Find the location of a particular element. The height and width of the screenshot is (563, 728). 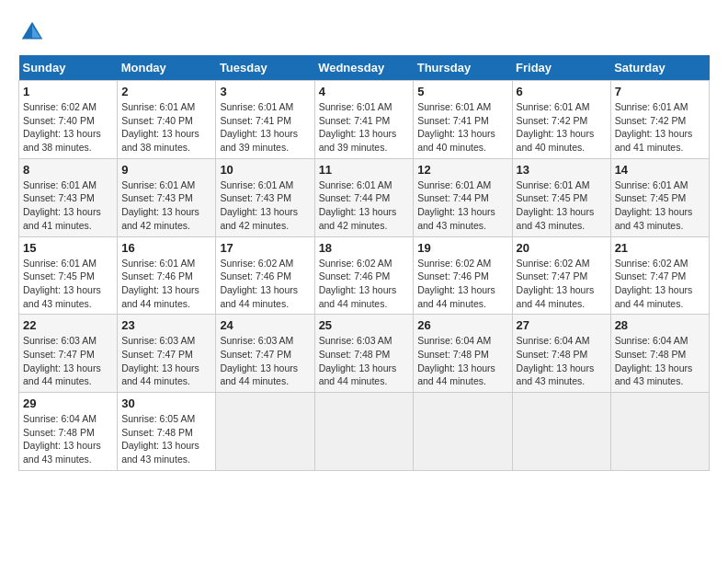

calendar-day: 2 Sunrise: 6:01 AM Sunset: 7:40 PM Dayli… is located at coordinates (167, 120).